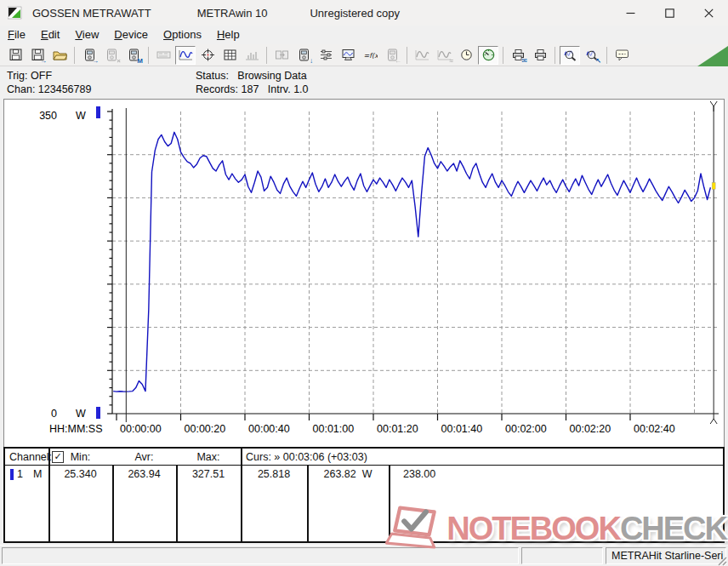  I want to click on y-unit-bottom-label: W, so click(81, 414).